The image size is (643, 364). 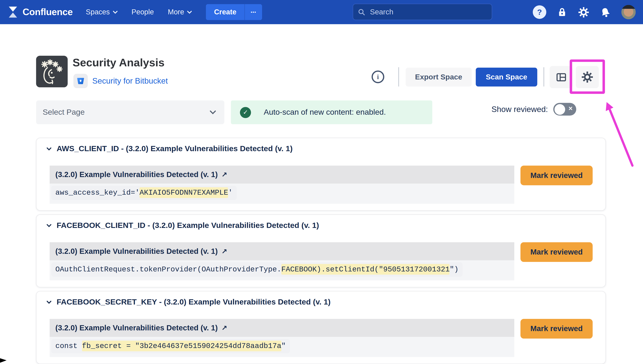 I want to click on cursor-artifact, so click(x=3, y=360).